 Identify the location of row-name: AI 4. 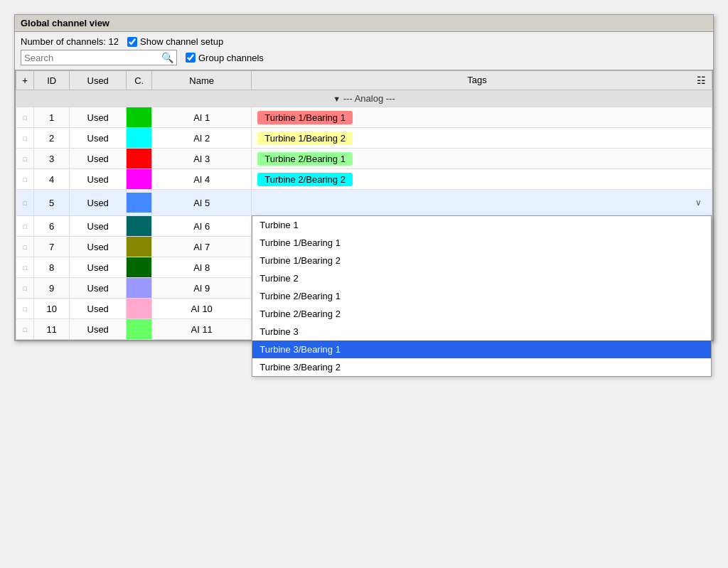
(202, 179).